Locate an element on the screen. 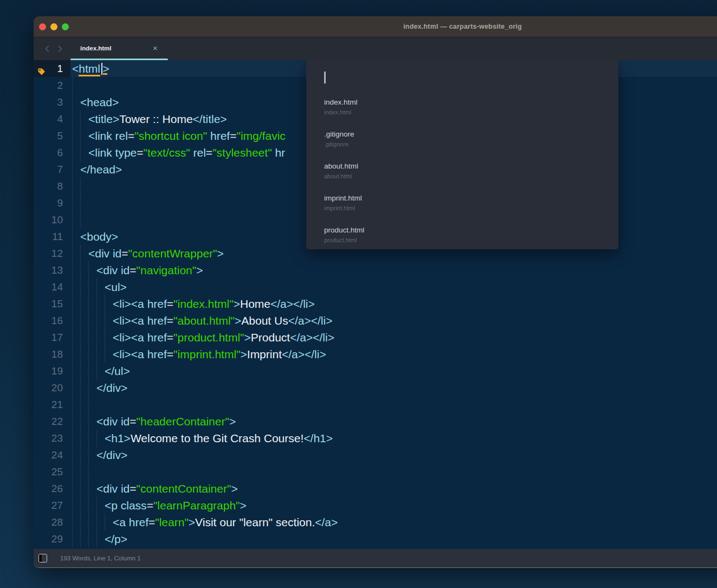 Image resolution: width=717 pixels, height=588 pixels. code-token: </div> is located at coordinates (112, 388).